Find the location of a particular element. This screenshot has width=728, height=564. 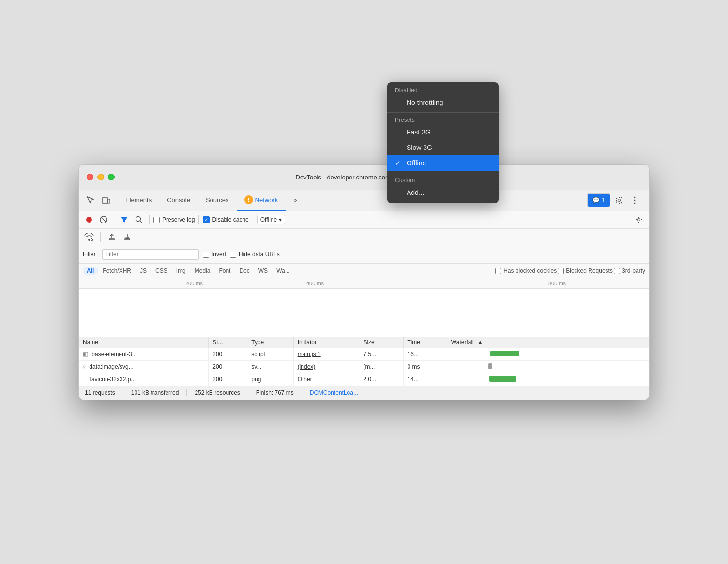

status-divider2 is located at coordinates (187, 393).